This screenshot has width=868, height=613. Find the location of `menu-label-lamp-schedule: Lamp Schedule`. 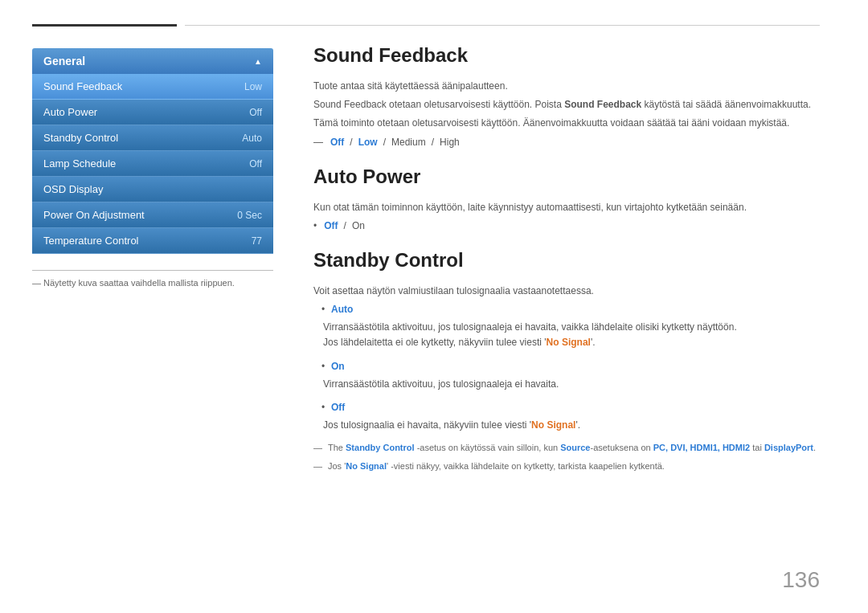

menu-label-lamp-schedule: Lamp Schedule is located at coordinates (80, 164).